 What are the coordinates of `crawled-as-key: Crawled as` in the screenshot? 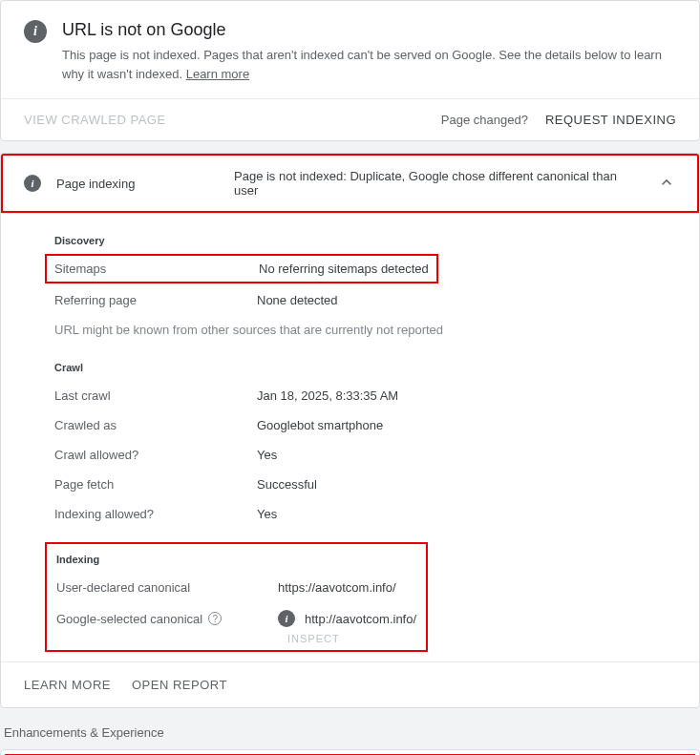 It's located at (156, 426).